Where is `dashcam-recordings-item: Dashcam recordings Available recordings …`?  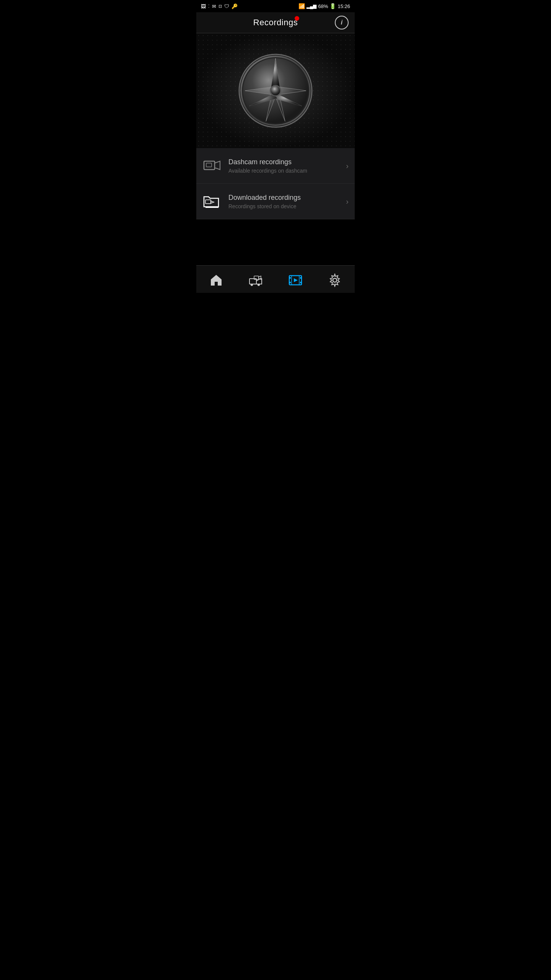
dashcam-recordings-item: Dashcam recordings Available recordings … is located at coordinates (276, 166).